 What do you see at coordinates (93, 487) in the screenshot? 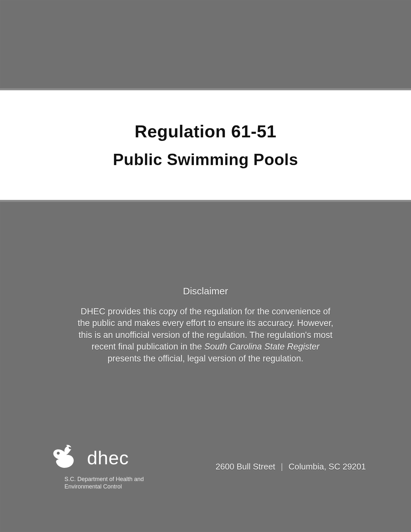
I see `org-name-line2: Environmental Control` at bounding box center [93, 487].